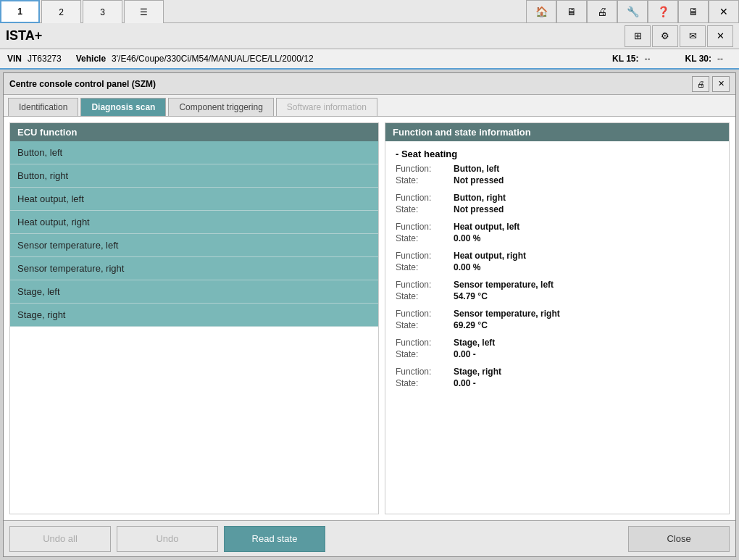 The height and width of the screenshot is (560, 739). What do you see at coordinates (465, 383) in the screenshot?
I see `info-value-7b: 0.00 -` at bounding box center [465, 383].